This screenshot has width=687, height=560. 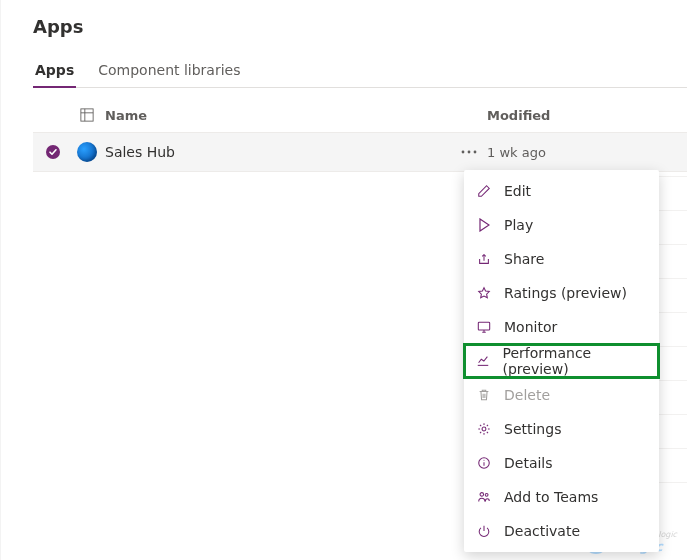 I want to click on menu-label: Performance (preview), so click(x=575, y=361).